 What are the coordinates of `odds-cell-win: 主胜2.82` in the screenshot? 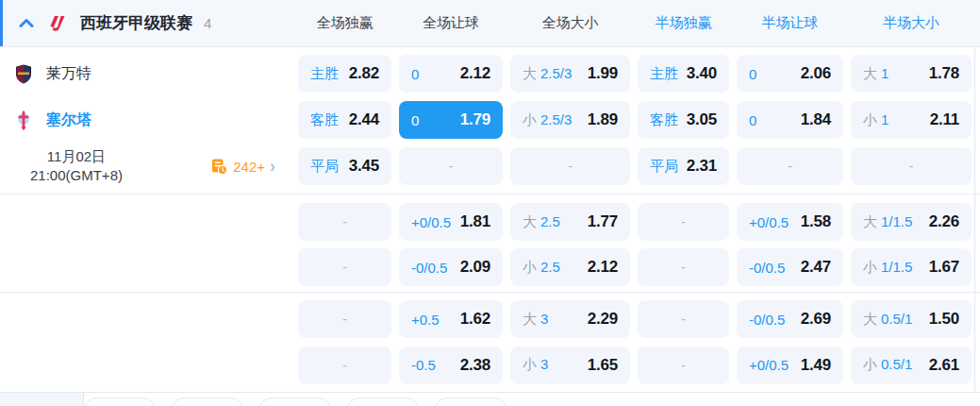 It's located at (345, 74).